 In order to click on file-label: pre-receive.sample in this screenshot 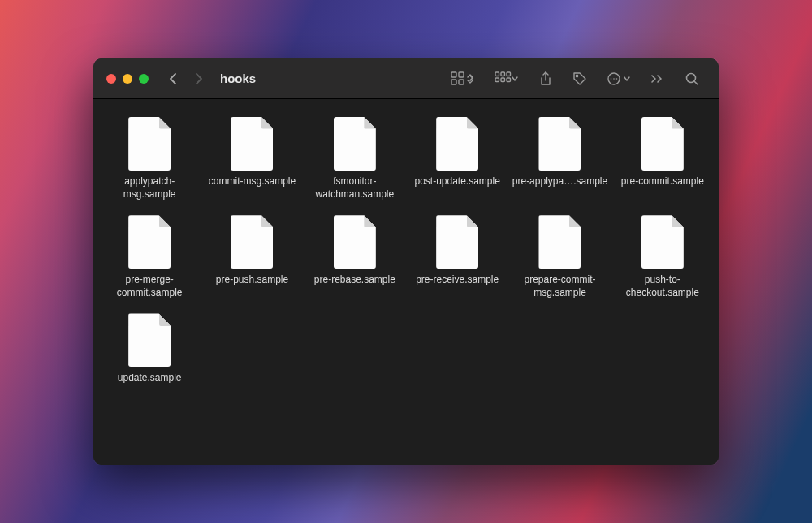, I will do `click(457, 280)`.